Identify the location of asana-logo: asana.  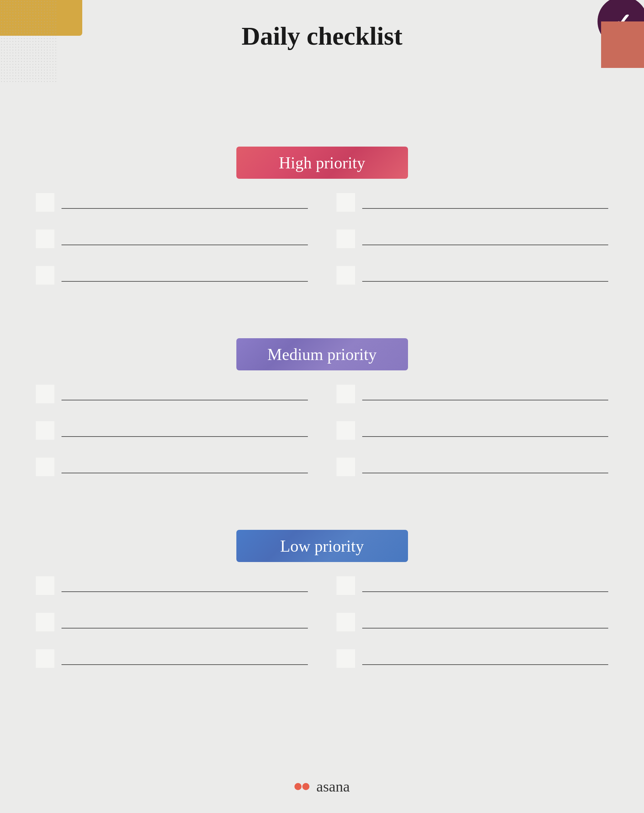
(322, 787).